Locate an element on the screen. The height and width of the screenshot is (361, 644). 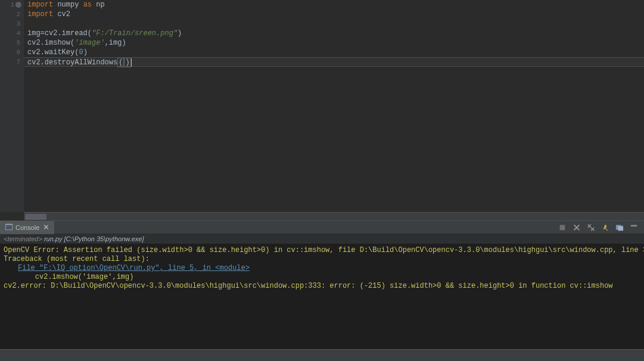
status-bar is located at coordinates (322, 355).